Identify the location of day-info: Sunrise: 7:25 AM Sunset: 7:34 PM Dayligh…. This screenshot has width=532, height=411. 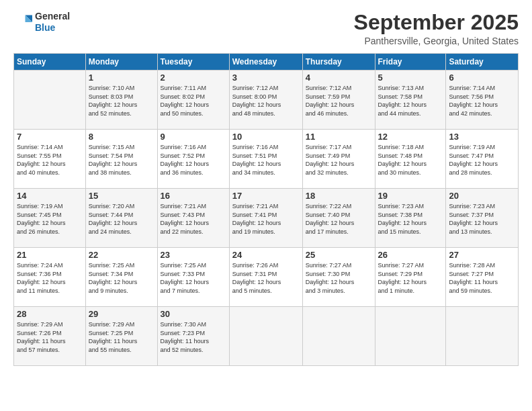
(122, 278).